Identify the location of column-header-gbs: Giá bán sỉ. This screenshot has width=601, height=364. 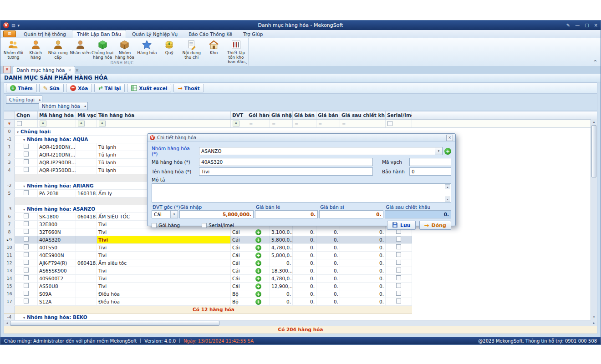
(328, 116).